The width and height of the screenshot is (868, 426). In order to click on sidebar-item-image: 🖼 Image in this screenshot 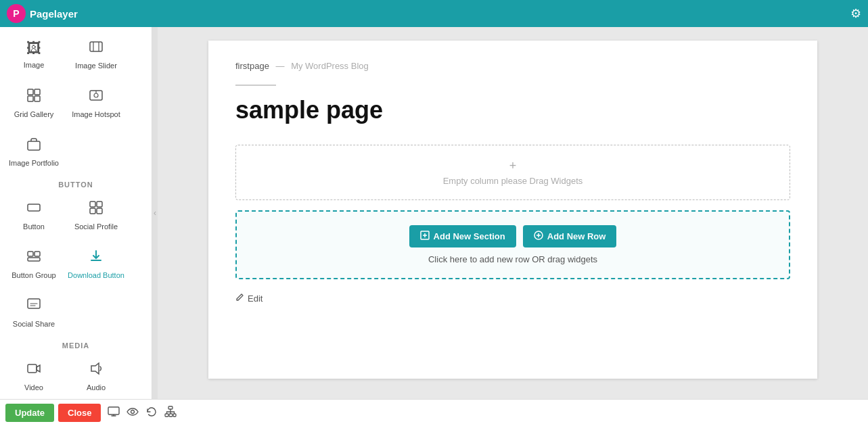, I will do `click(34, 54)`.